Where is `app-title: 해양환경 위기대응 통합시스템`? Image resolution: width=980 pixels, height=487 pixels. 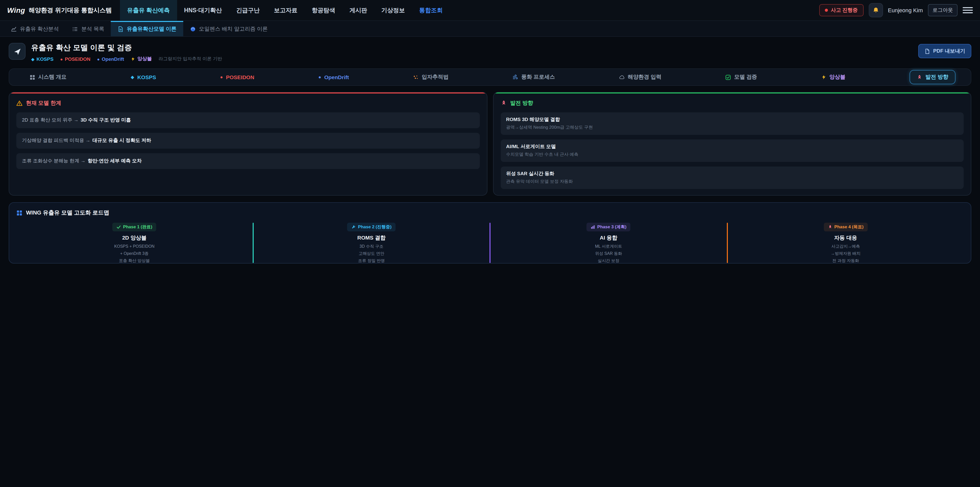
app-title: 해양환경 위기대응 통합시스템 is located at coordinates (70, 10).